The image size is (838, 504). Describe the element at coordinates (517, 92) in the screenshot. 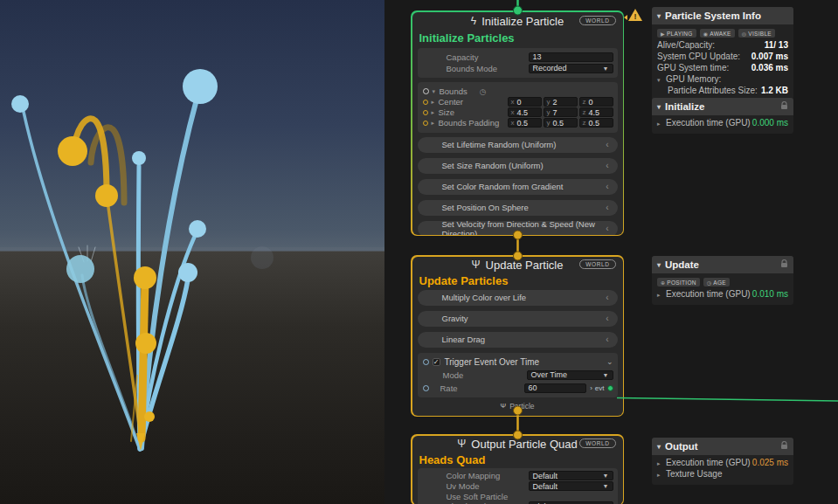

I see `bounds-row: ▾ Bounds ◷` at that location.